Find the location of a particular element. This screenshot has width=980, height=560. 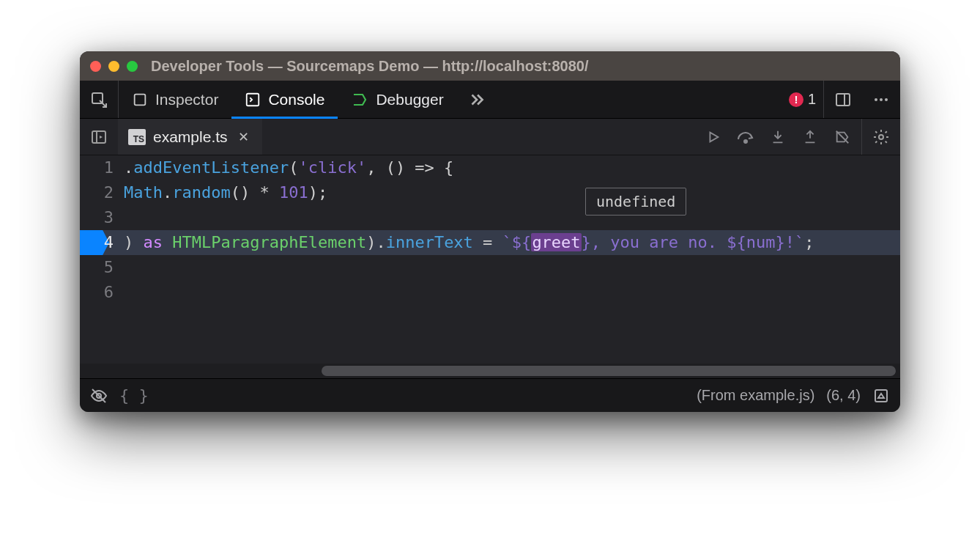

more-tabs-button is located at coordinates (477, 100).